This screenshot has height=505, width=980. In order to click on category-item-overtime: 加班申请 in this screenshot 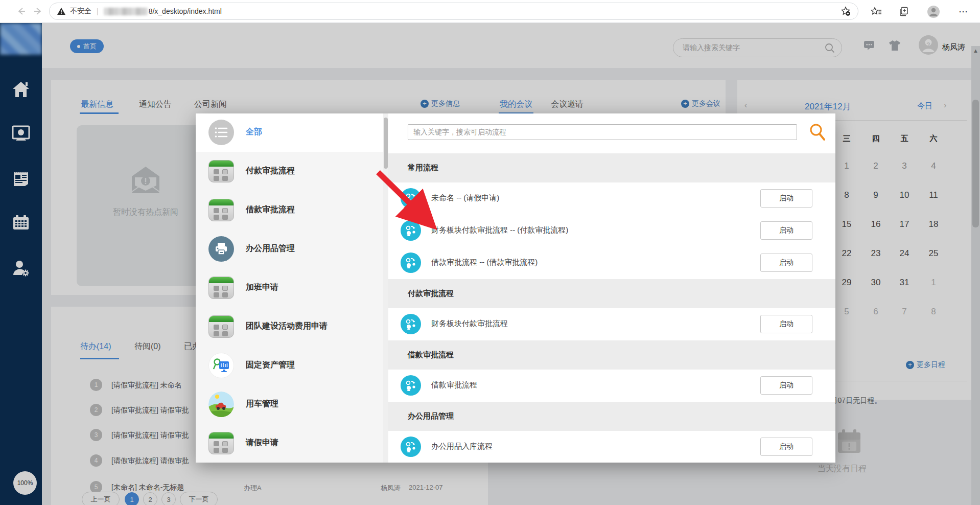, I will do `click(289, 288)`.